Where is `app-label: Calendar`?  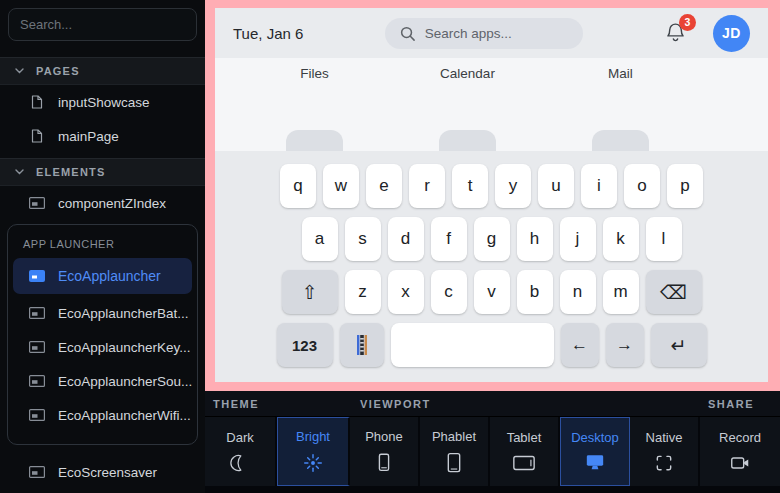
app-label: Calendar is located at coordinates (468, 74).